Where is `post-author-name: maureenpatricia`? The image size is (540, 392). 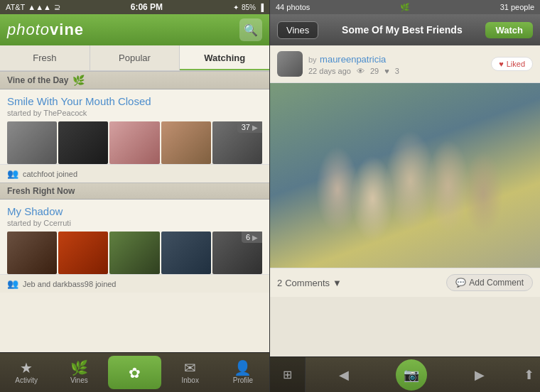
post-author-name: maureenpatricia is located at coordinates (352, 60).